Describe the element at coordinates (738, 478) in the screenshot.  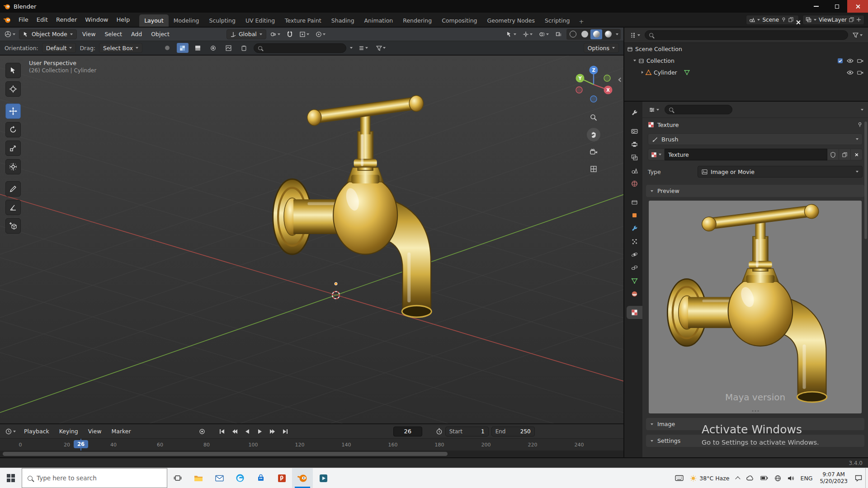
I see `hidden-icons-button` at that location.